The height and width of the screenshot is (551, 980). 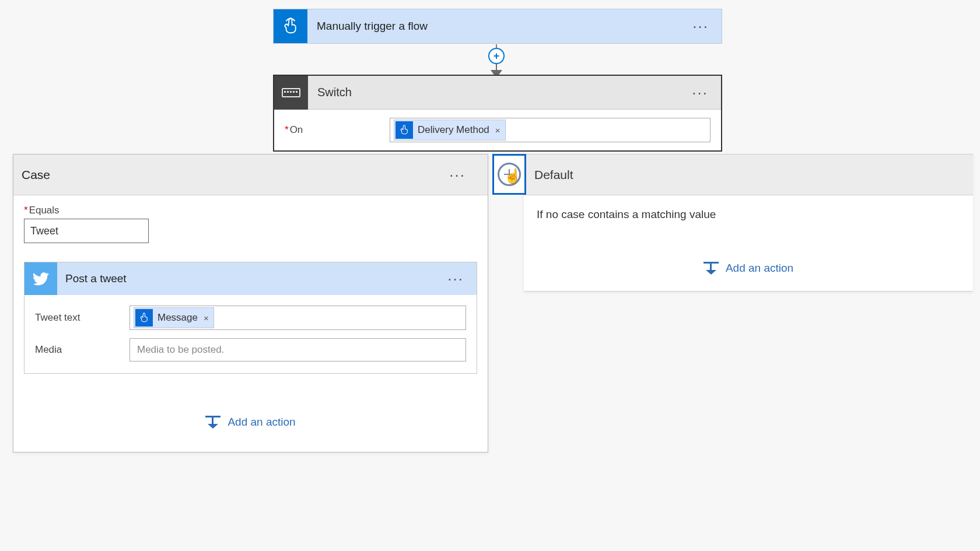 I want to click on default-title: Default, so click(x=554, y=175).